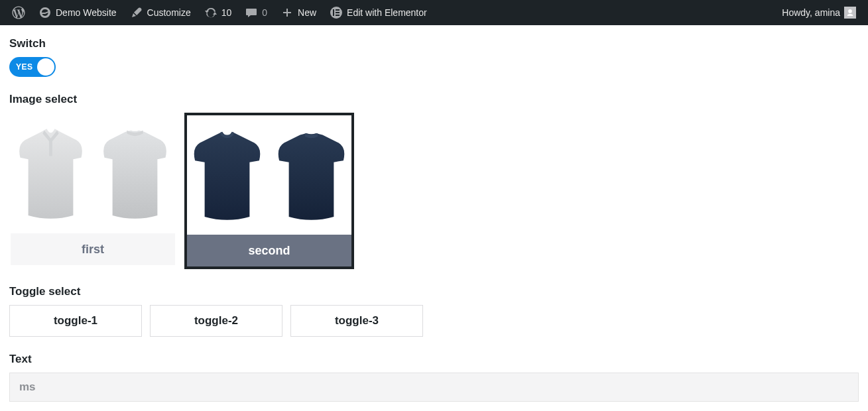 The width and height of the screenshot is (868, 411). Describe the element at coordinates (216, 321) in the screenshot. I see `toggle-option-label: toggle-2` at that location.